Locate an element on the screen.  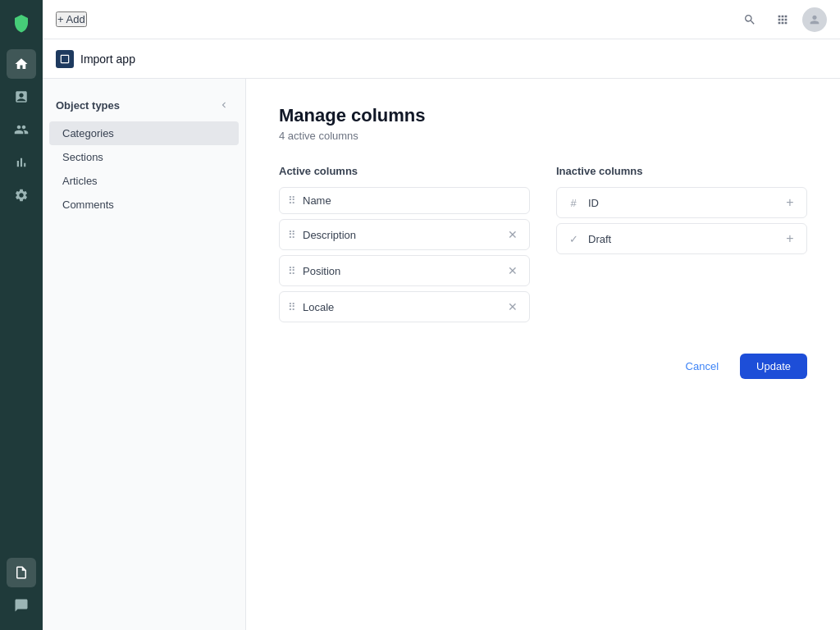
nav-chat-icon is located at coordinates (21, 605).